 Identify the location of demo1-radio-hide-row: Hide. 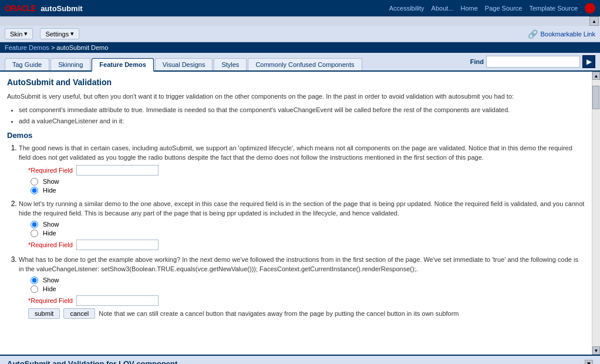
(308, 190).